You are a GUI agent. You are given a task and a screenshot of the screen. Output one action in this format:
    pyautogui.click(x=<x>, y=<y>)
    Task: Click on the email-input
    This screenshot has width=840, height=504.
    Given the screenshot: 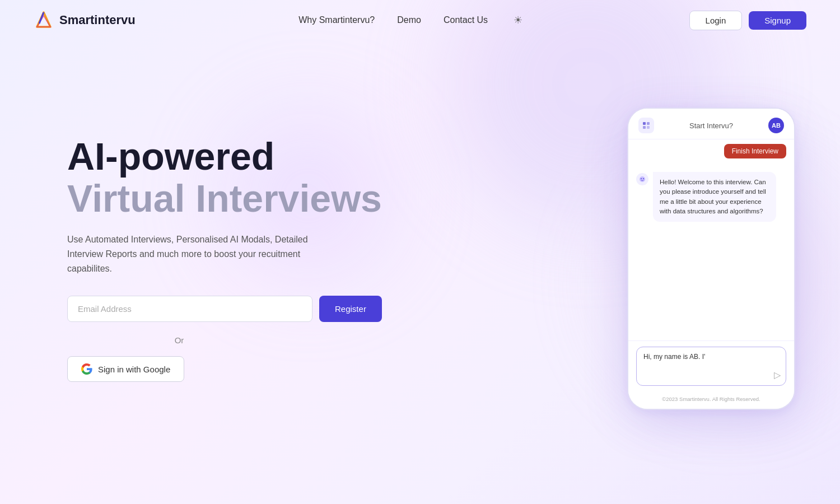 What is the action you would take?
    pyautogui.click(x=190, y=309)
    